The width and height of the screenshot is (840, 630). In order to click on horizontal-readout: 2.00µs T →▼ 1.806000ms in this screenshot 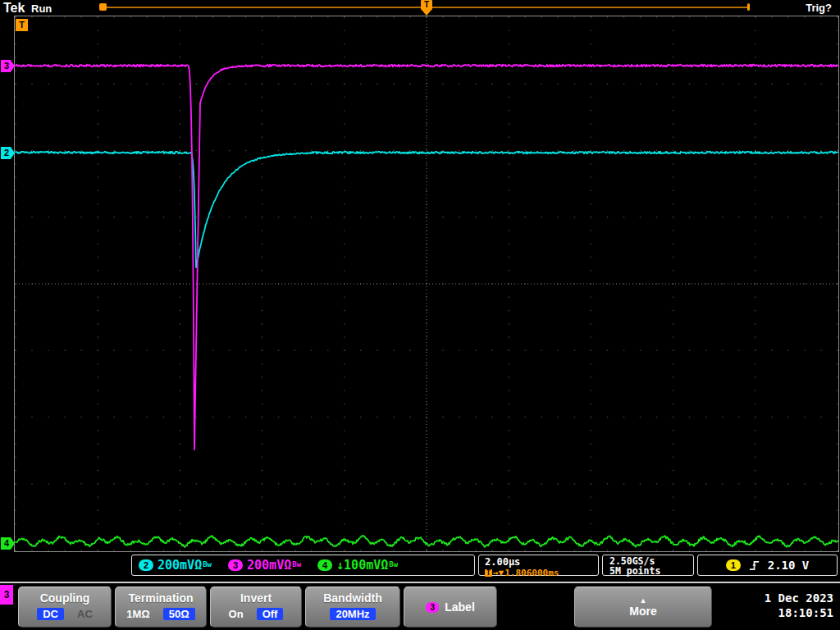, I will do `click(538, 565)`.